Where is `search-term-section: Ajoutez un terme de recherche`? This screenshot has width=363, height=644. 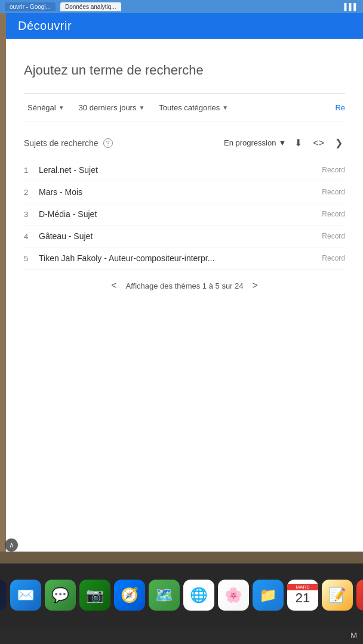
search-term-section: Ajoutez un terme de recherche is located at coordinates (184, 72).